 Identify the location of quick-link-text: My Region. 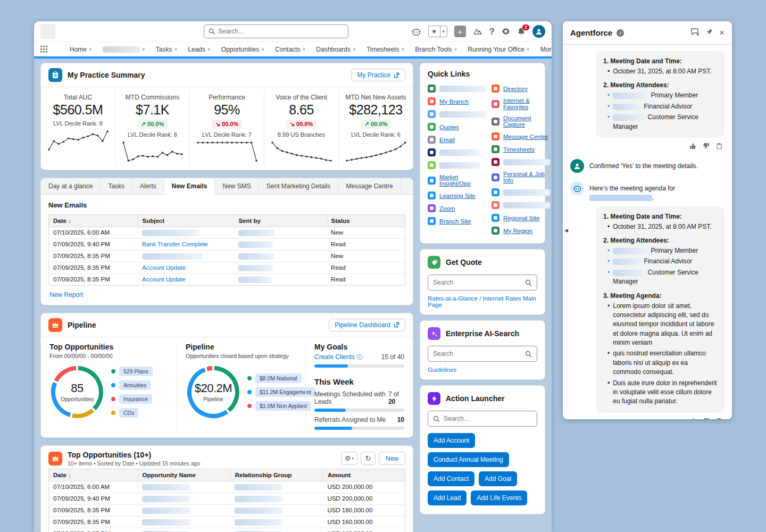
(518, 231).